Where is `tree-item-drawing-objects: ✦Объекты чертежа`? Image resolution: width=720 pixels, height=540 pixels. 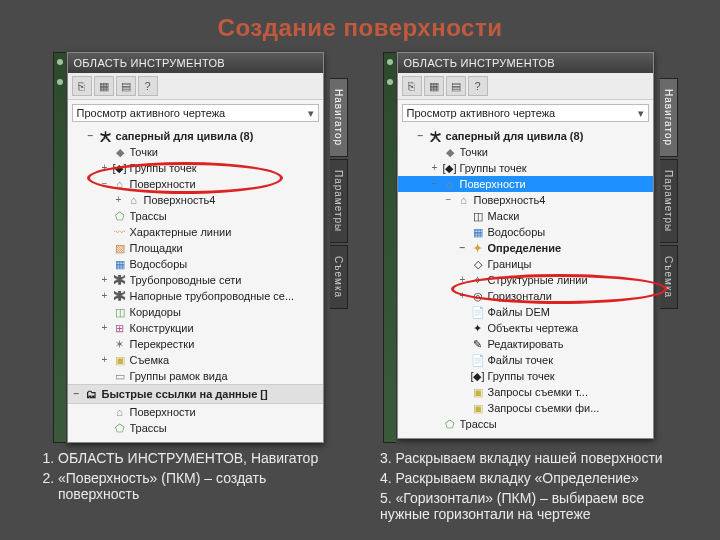 tree-item-drawing-objects: ✦Объекты чертежа is located at coordinates (526, 328).